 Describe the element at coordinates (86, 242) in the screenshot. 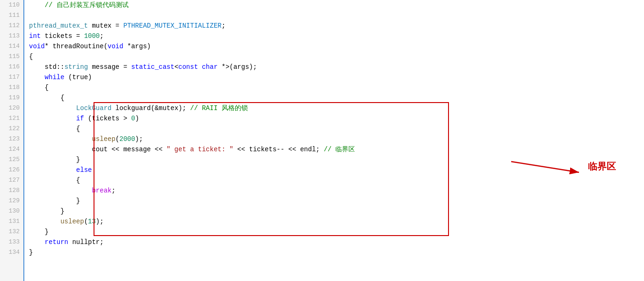

I see `token-plain: nullptr;` at that location.